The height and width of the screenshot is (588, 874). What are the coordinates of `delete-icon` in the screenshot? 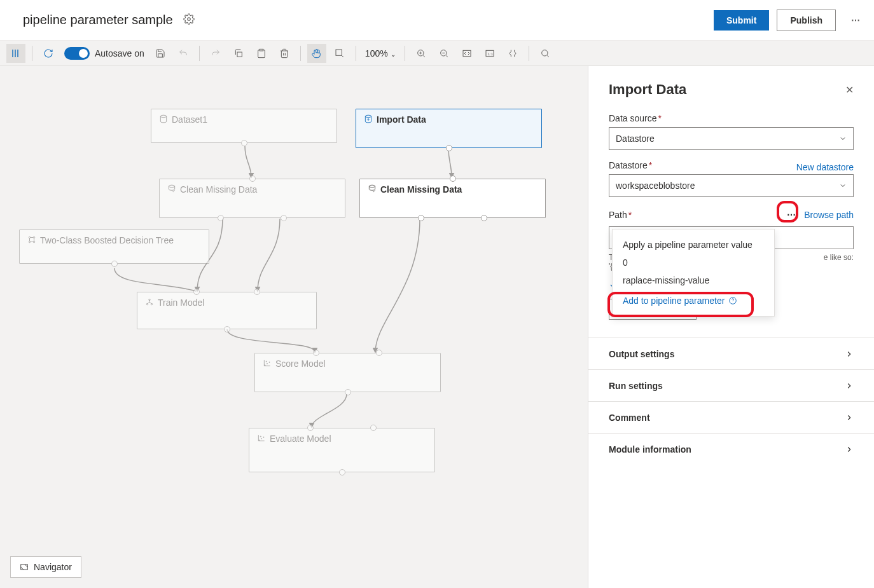 It's located at (284, 53).